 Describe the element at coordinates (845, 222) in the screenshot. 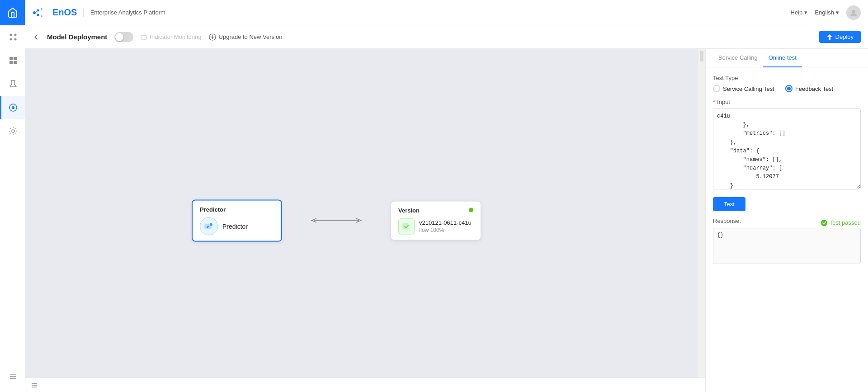

I see `test-passed-label: Test passed` at that location.